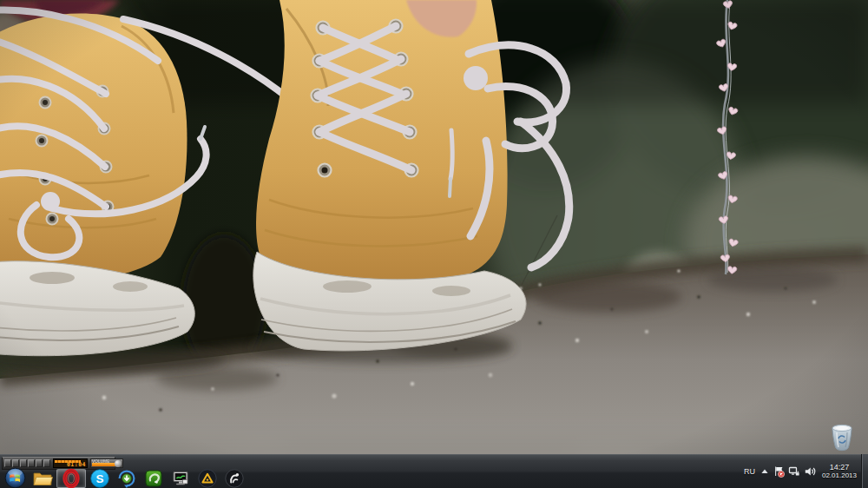 The height and width of the screenshot is (488, 868). Describe the element at coordinates (839, 476) in the screenshot. I see `clock-date: 02.01.2013` at that location.